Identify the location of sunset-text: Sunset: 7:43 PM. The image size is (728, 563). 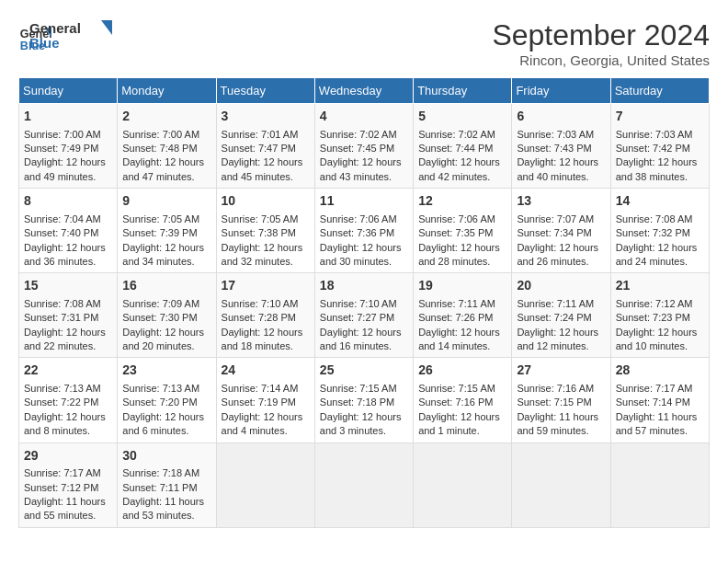
(553, 148).